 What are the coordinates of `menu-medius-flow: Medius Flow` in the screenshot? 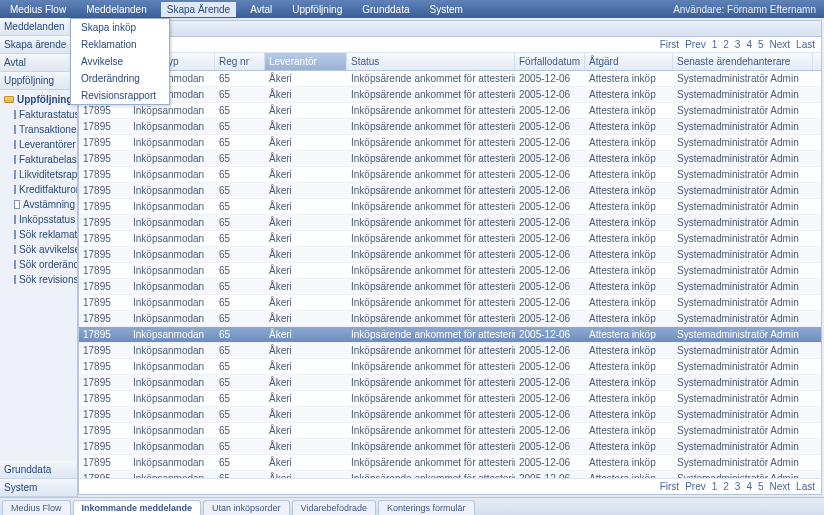 It's located at (38, 10).